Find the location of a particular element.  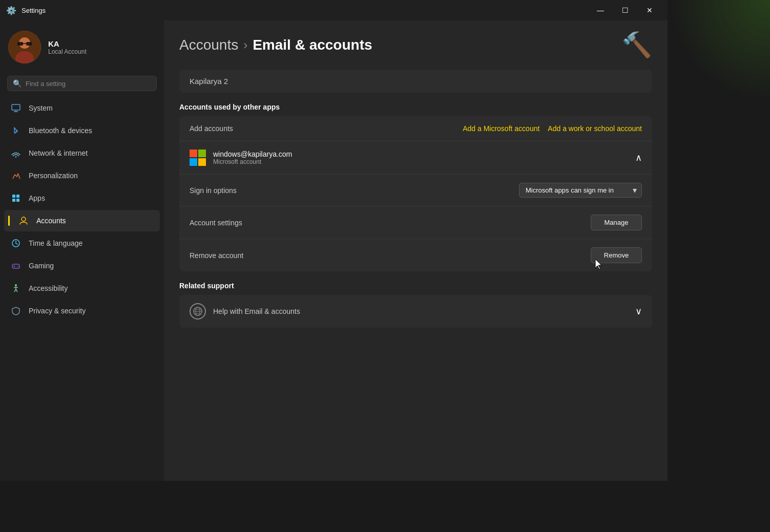

related-support-title: Related support is located at coordinates (416, 286).